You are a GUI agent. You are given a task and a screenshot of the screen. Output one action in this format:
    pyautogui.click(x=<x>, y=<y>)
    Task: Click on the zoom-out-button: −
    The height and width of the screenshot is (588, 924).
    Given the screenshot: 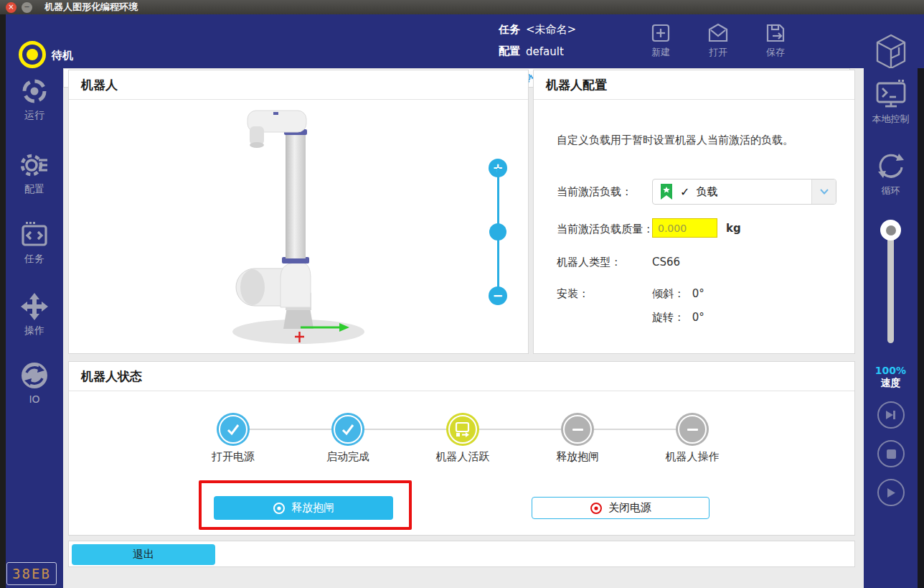 What is the action you would take?
    pyautogui.click(x=498, y=296)
    